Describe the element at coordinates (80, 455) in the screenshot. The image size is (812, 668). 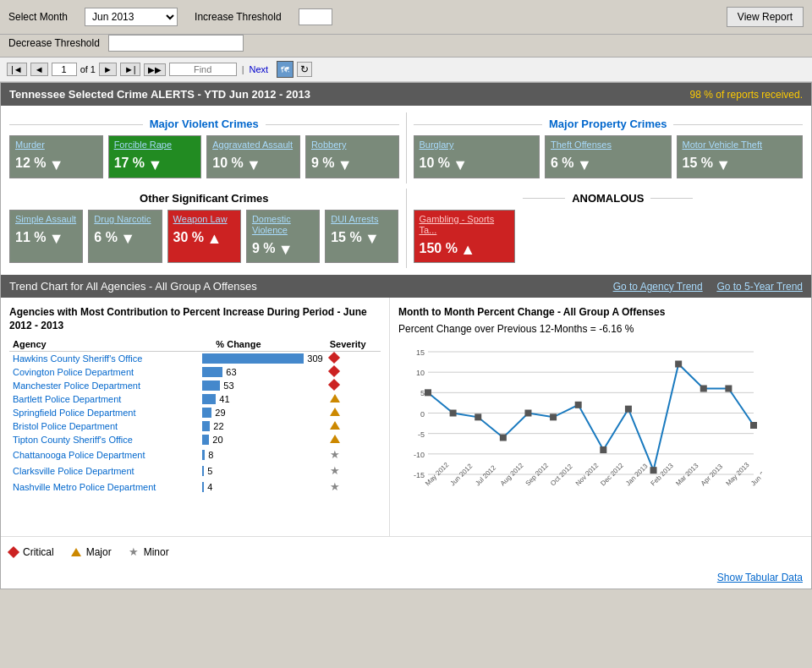
I see `agency-link: Chattanooga Police Department` at that location.